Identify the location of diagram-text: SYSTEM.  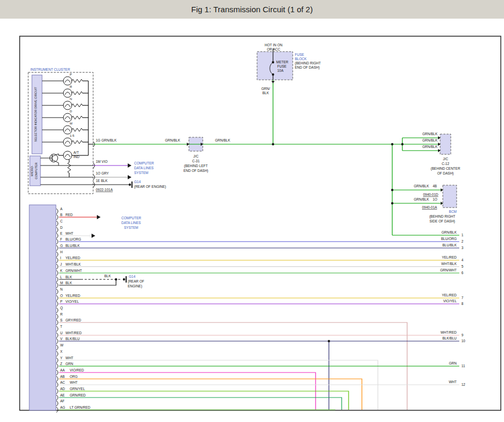
(131, 228).